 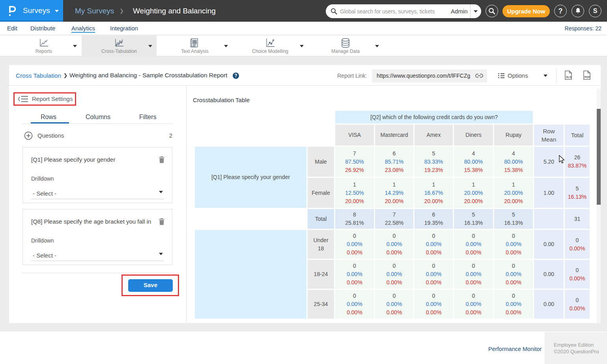 What do you see at coordinates (588, 77) in the screenshot?
I see `svg-text: PDF` at bounding box center [588, 77].